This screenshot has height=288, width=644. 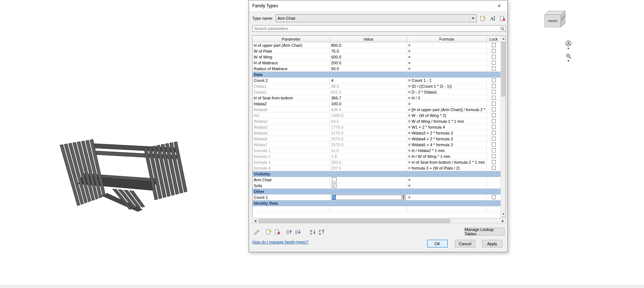 I want to click on param-value-cell: ✓, so click(x=369, y=186).